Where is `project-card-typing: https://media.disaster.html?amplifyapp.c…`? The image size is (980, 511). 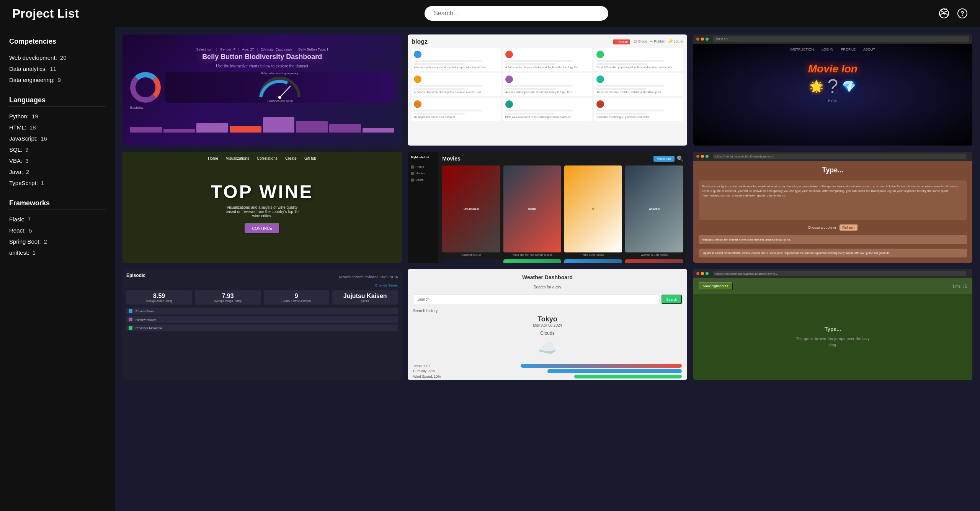 project-card-typing: https://media.disaster.html?amplifyapp.c… is located at coordinates (833, 207).